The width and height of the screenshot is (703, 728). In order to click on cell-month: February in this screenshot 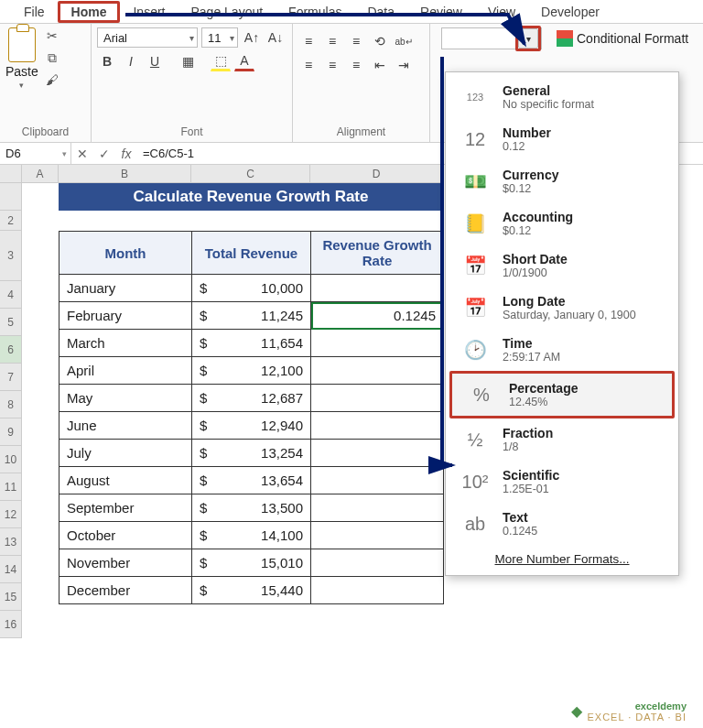, I will do `click(126, 316)`.